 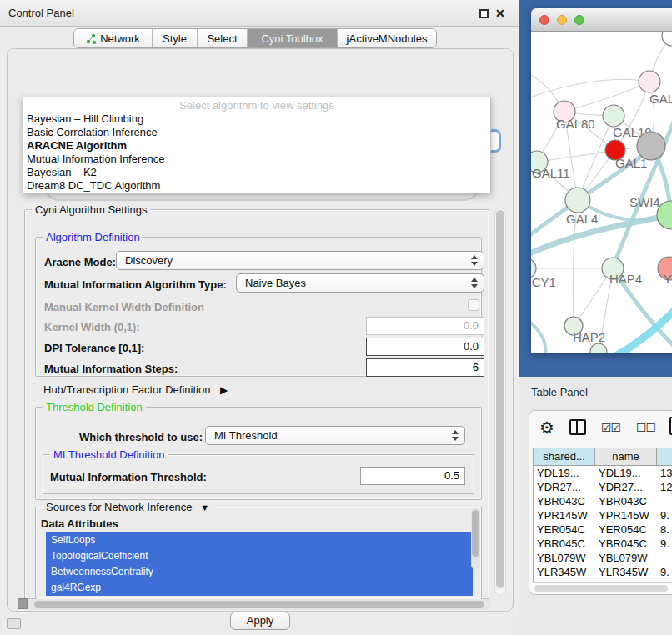 I want to click on table-column-header: shared..., so click(x=564, y=457).